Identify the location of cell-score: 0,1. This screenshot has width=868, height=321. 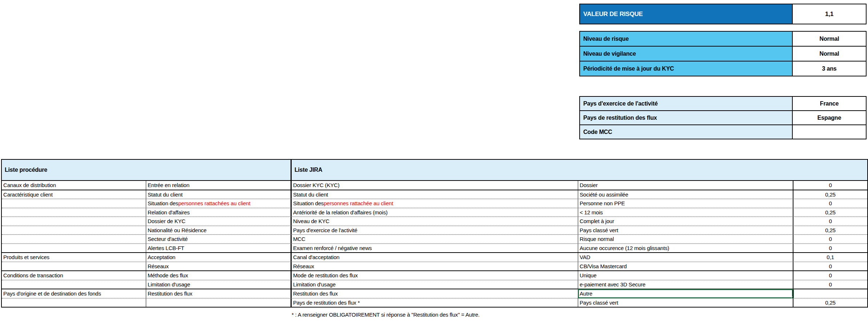
(831, 257).